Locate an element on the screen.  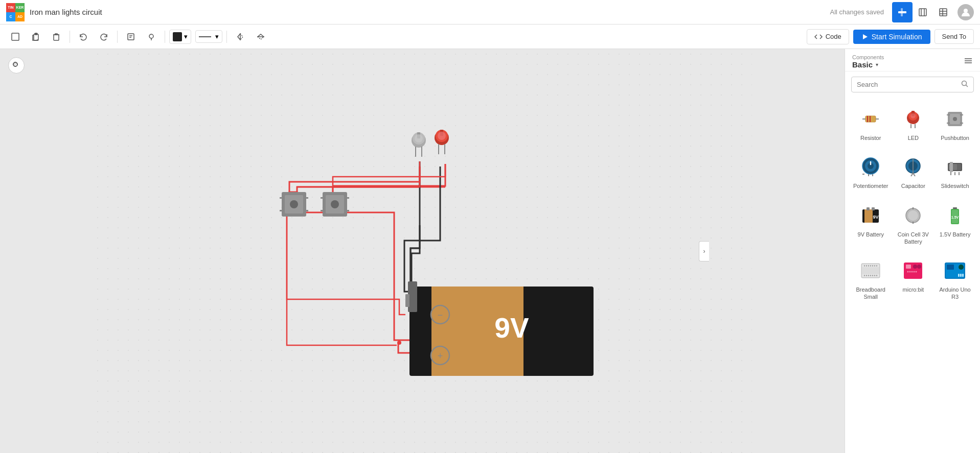
flip-h-button is located at coordinates (240, 37).